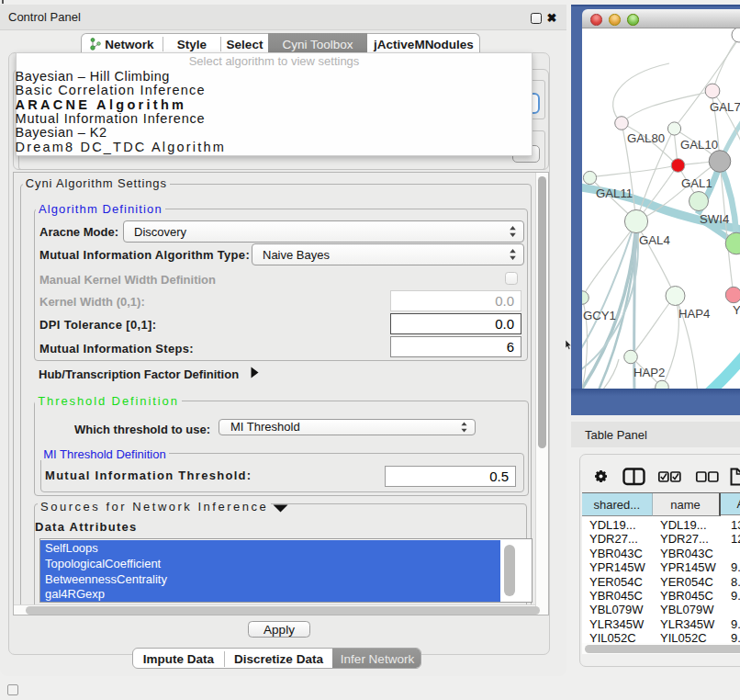  I want to click on svg-text: GAL10, so click(700, 145).